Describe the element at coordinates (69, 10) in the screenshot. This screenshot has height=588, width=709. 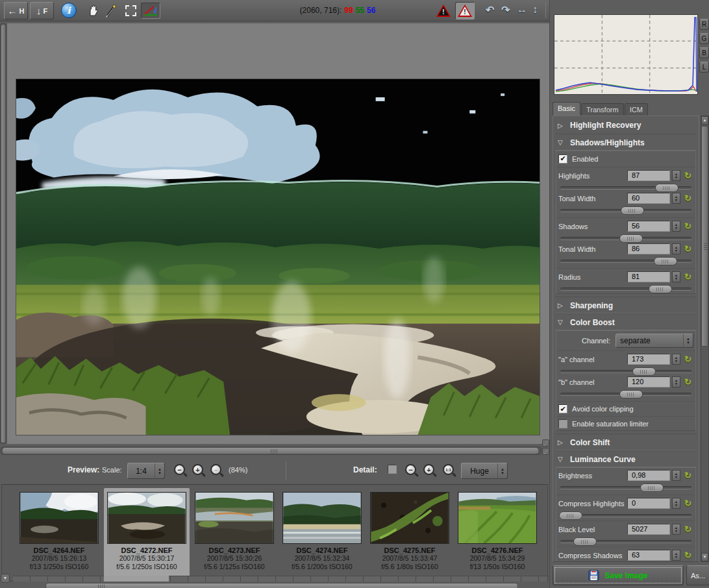
I see `info-icon: i` at that location.